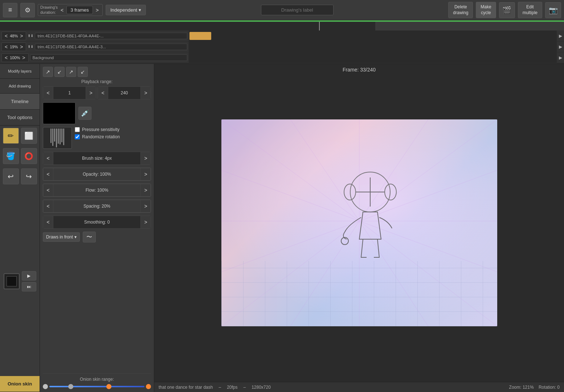 The image size is (564, 392). What do you see at coordinates (48, 93) in the screenshot?
I see `playback-start-prev: <` at bounding box center [48, 93].